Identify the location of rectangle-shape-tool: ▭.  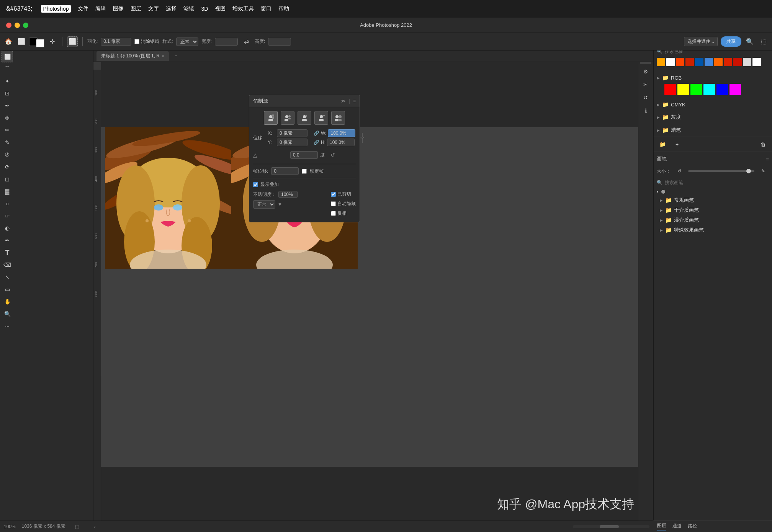
(7, 289).